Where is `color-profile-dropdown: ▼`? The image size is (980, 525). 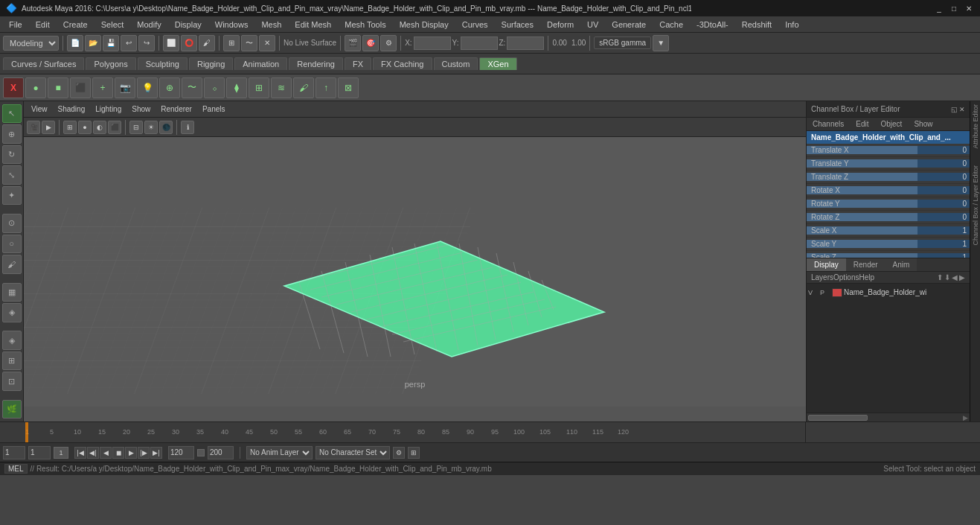 color-profile-dropdown: ▼ is located at coordinates (661, 43).